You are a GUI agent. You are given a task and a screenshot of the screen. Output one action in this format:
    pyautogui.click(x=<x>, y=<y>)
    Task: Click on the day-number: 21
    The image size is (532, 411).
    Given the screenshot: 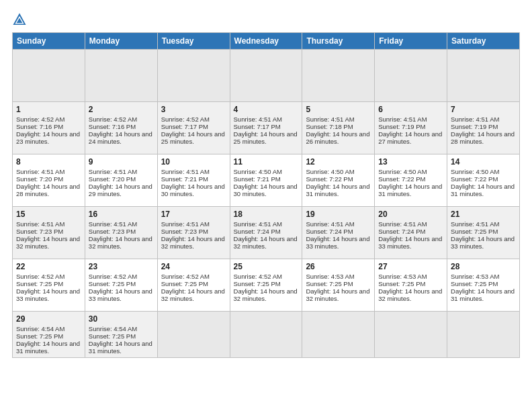 What is the action you would take?
    pyautogui.click(x=484, y=214)
    